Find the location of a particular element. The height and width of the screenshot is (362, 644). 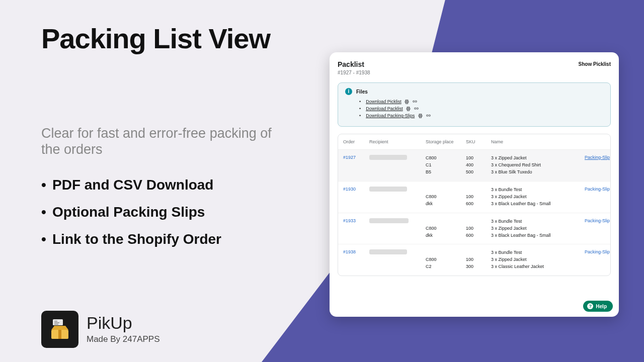

col-storage: Storage place is located at coordinates (446, 142).